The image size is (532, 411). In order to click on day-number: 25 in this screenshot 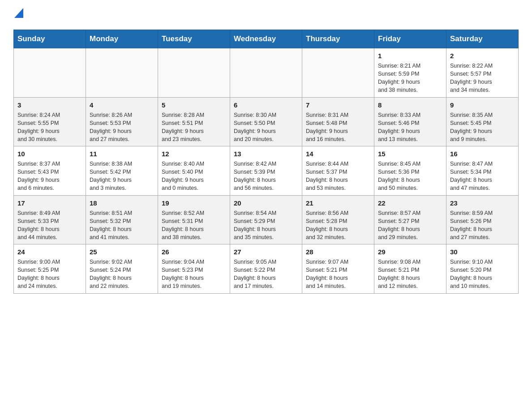, I will do `click(122, 252)`.